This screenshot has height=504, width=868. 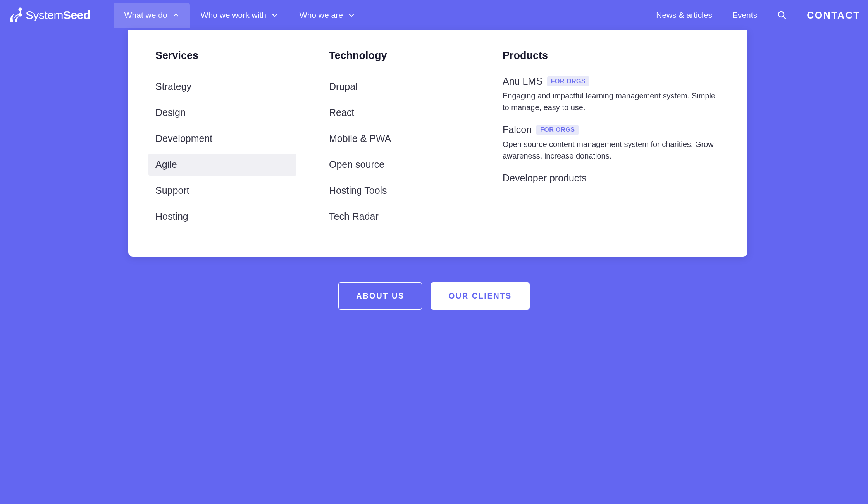 I want to click on nav-label: Who we are, so click(x=321, y=15).